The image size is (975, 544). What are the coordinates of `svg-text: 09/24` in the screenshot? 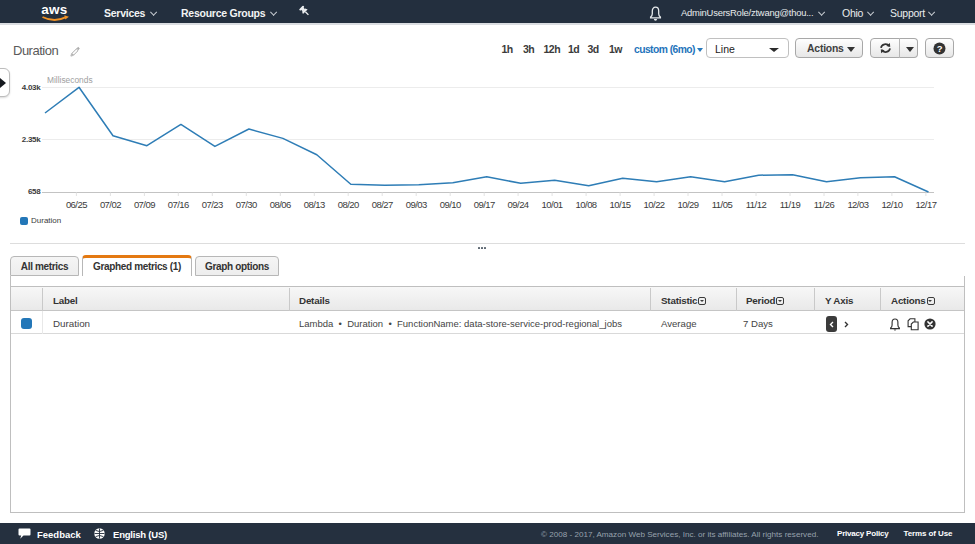 It's located at (518, 204).